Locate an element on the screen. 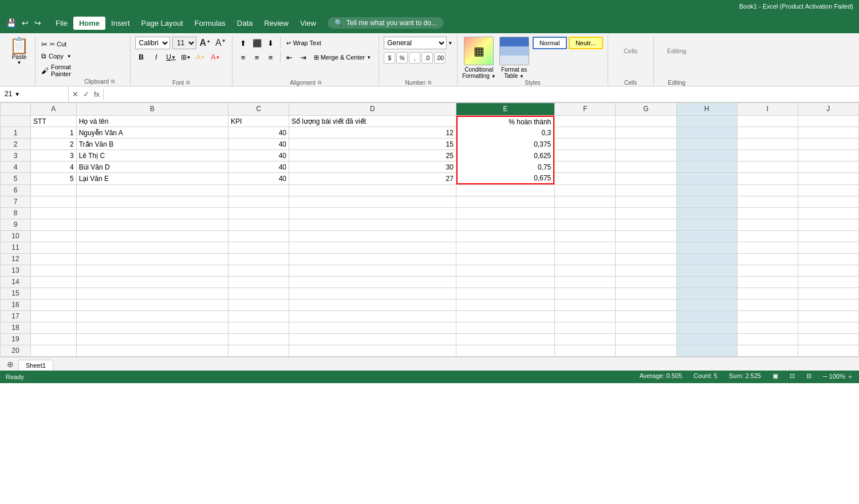 Image resolution: width=859 pixels, height=504 pixels. cell-d3: 25 is located at coordinates (373, 156).